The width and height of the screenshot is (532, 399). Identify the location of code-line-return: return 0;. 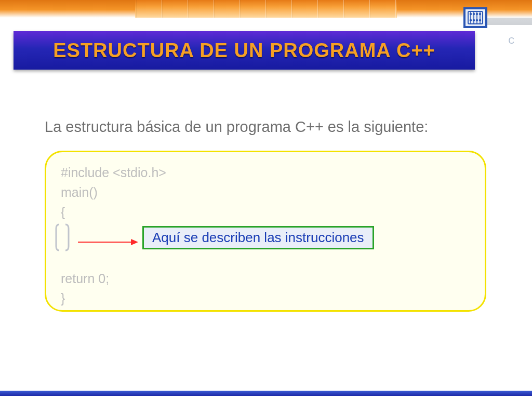
(265, 278).